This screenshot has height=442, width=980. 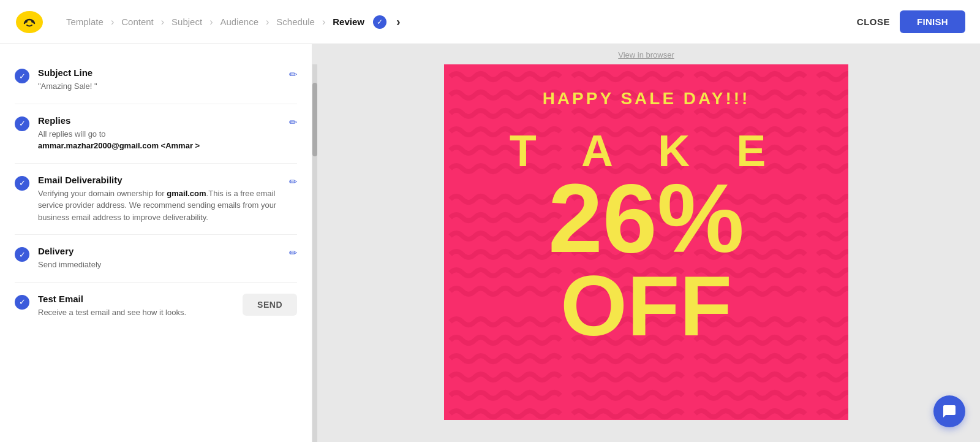 I want to click on nav-step-subject: Subject, so click(x=187, y=22).